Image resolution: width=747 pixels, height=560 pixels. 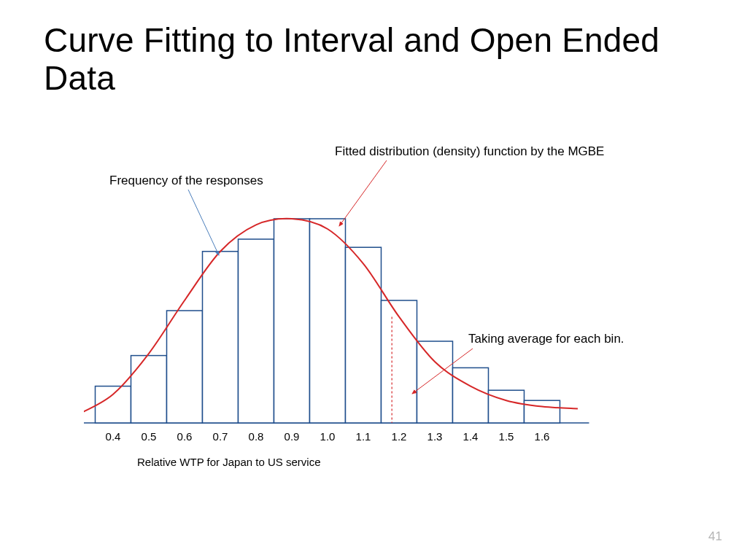 What do you see at coordinates (715, 537) in the screenshot?
I see `page-number: 41` at bounding box center [715, 537].